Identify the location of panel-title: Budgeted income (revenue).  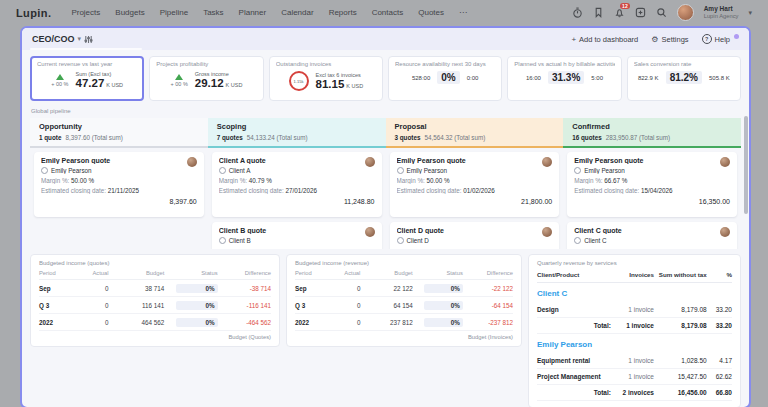
(404, 263).